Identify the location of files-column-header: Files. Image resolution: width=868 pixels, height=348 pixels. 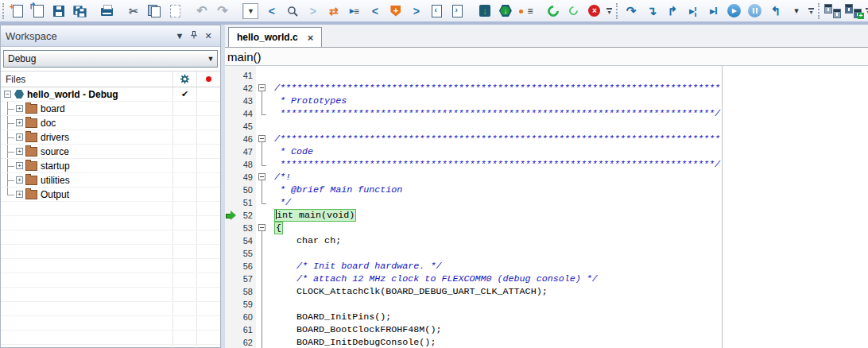
(110, 79).